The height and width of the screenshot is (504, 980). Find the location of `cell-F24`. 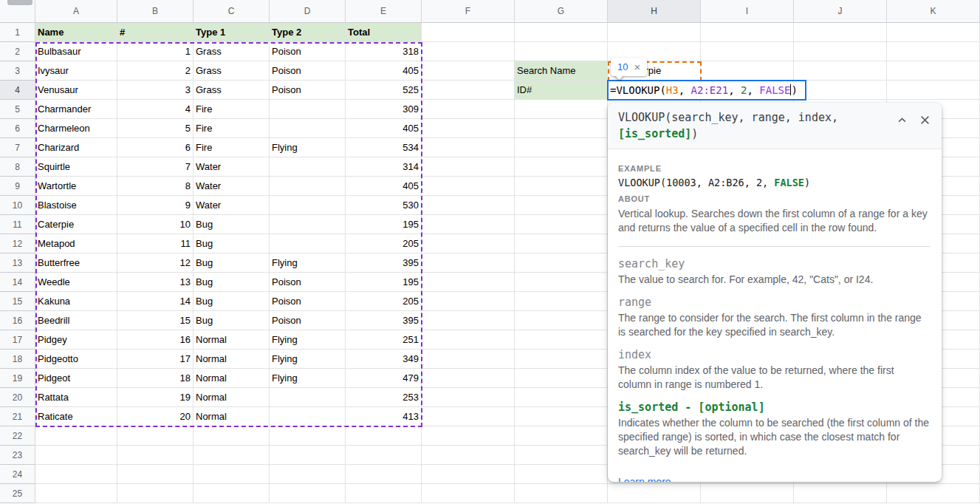

cell-F24 is located at coordinates (468, 474).